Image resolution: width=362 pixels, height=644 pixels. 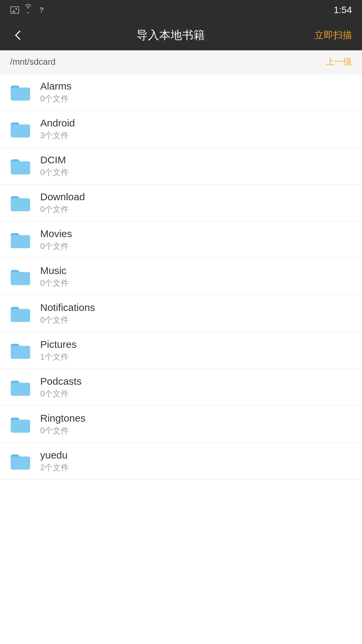 What do you see at coordinates (54, 277) in the screenshot?
I see `file-info: Music 0个文件` at bounding box center [54, 277].